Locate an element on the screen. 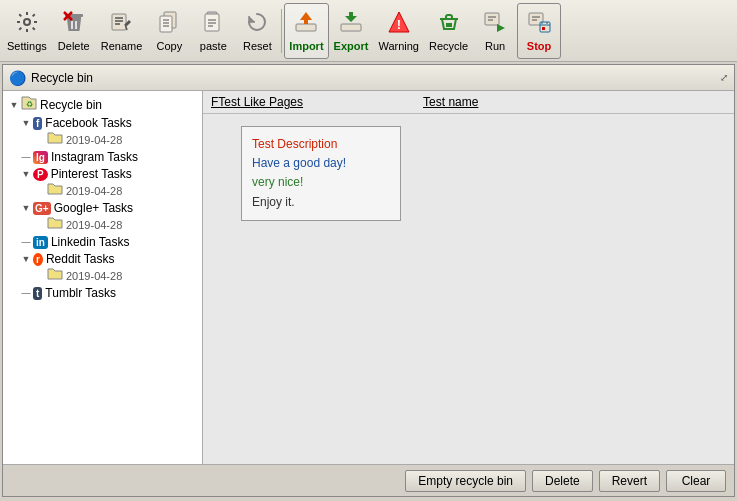 The width and height of the screenshot is (737, 501). tree-ig-toggle: — is located at coordinates (26, 157).